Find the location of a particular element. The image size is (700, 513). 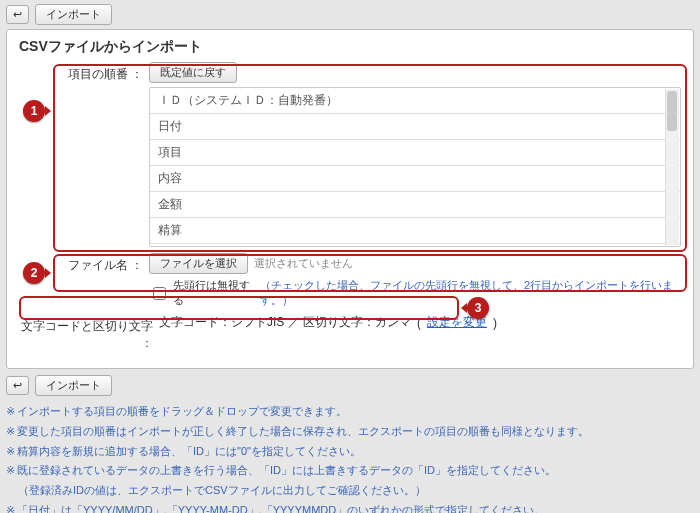

list-item: ＩＤ（システムＩＤ：自動発番） is located at coordinates (415, 101).